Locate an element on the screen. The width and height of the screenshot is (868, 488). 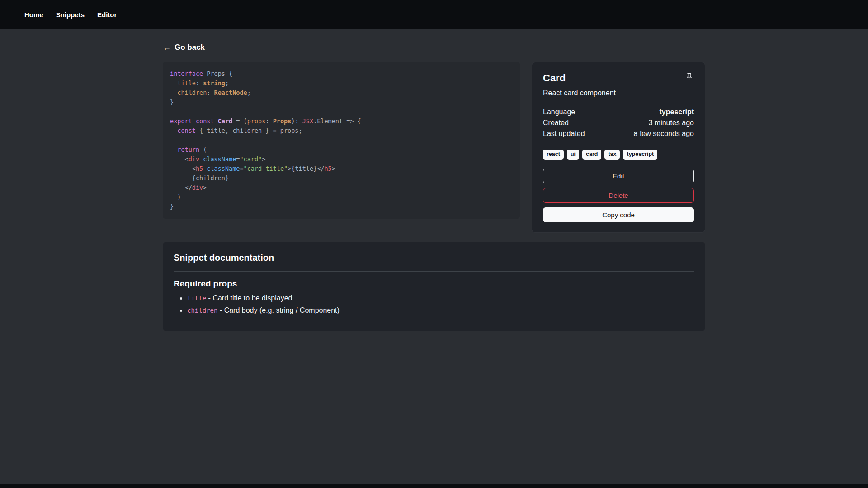
code-line: return ( is located at coordinates (341, 150).